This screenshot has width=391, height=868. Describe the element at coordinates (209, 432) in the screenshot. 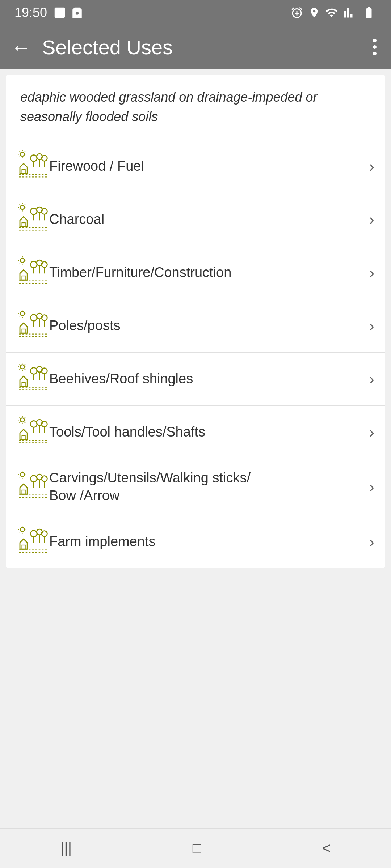

I see `item-label: Tools/Tool handles/Shafts` at that location.